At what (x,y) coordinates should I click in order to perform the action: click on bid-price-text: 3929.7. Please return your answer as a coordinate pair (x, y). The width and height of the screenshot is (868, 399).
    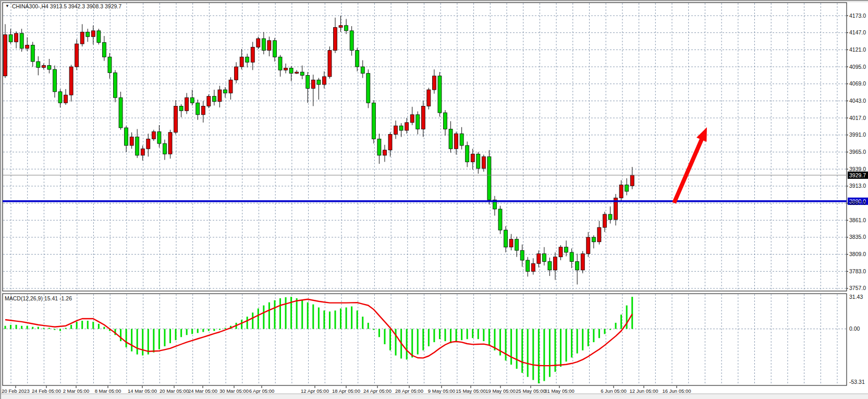
    Looking at the image, I should click on (858, 175).